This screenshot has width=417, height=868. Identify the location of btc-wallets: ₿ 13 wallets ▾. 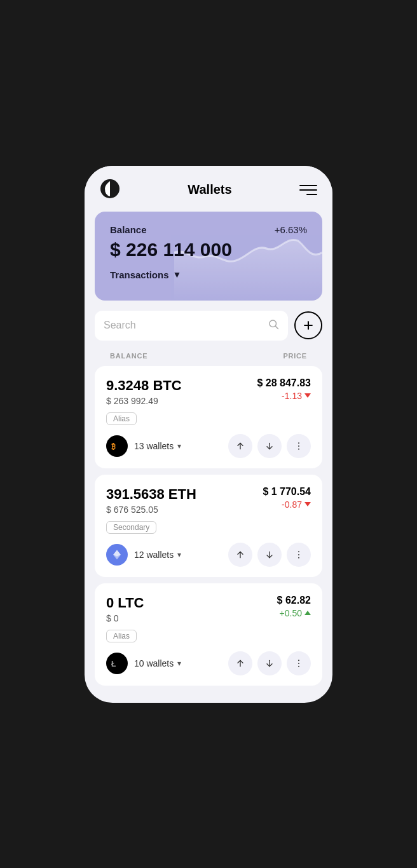
(144, 446).